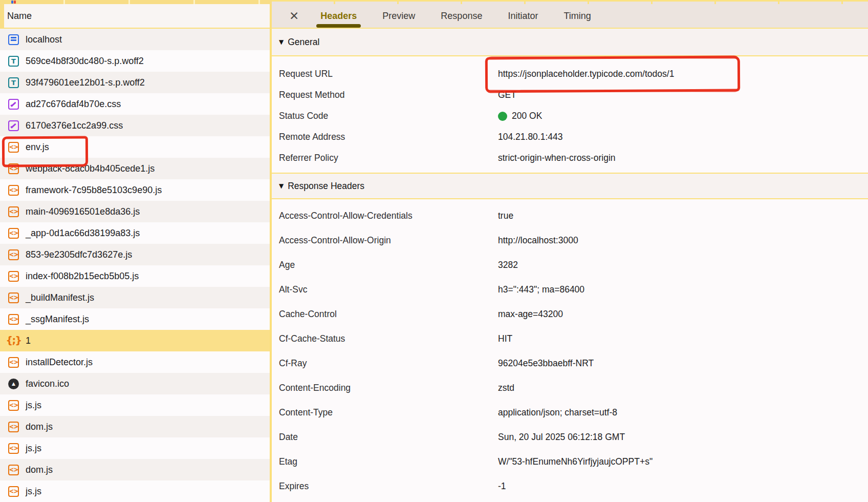 The image size is (868, 502). I want to click on request-name: ad27c676daf4b70e.css, so click(73, 104).